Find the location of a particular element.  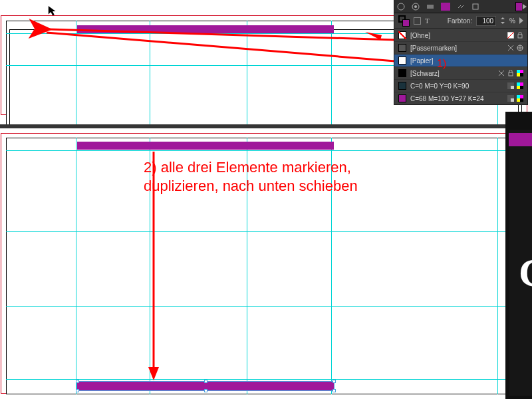

magenta-bar-upper is located at coordinates (205, 29).